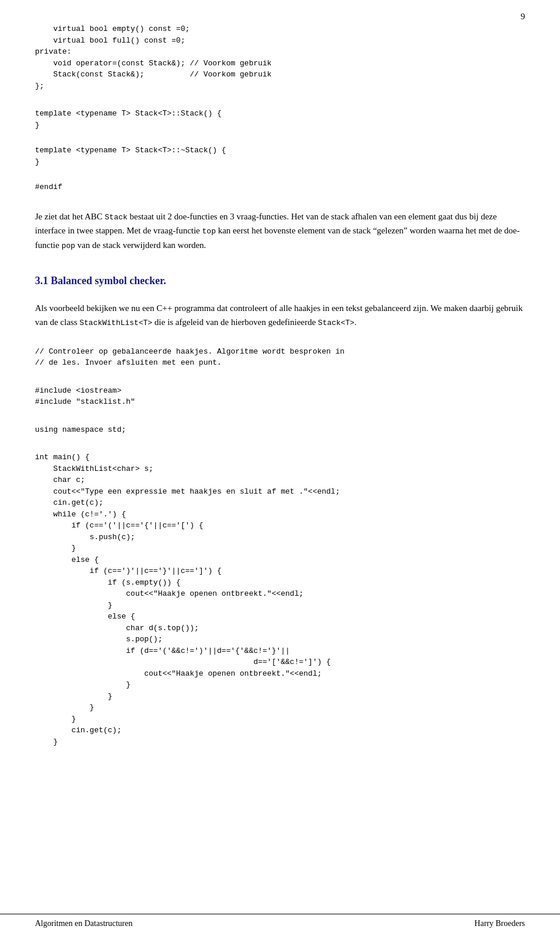 Image resolution: width=560 pixels, height=940 pixels. What do you see at coordinates (280, 921) in the screenshot?
I see `footer: Algoritmen en Datastructuren Harry Broed…` at bounding box center [280, 921].